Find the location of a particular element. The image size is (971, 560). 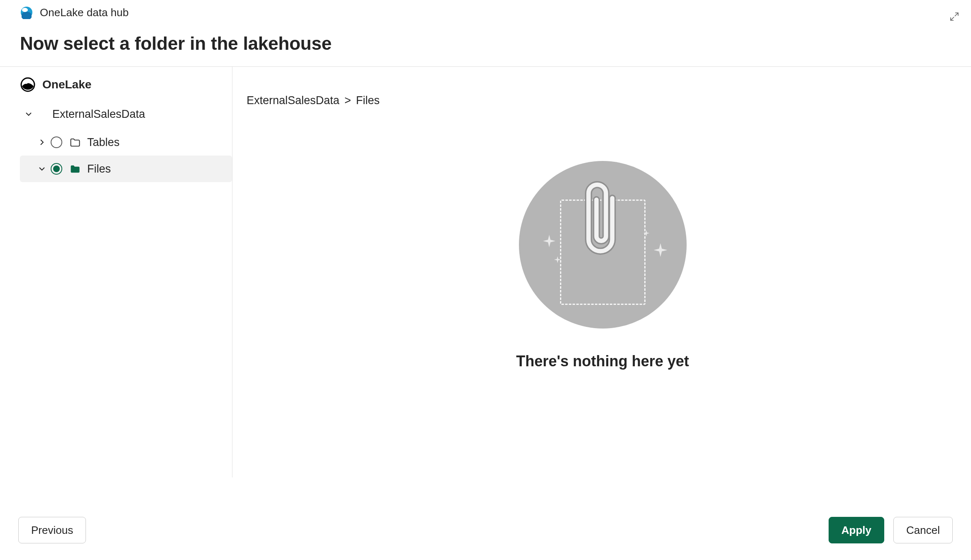

radio-selected-icon is located at coordinates (56, 169).